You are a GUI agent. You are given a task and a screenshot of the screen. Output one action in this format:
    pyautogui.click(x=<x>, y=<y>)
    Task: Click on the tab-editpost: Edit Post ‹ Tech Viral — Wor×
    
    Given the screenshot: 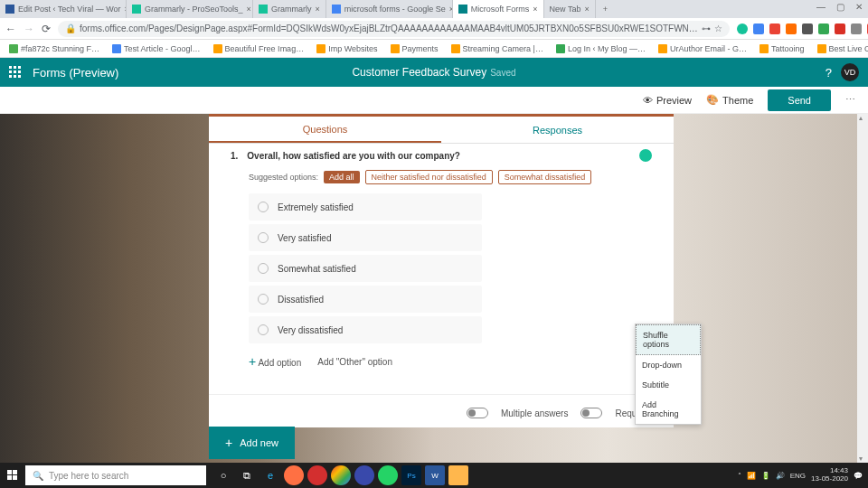 What is the action you would take?
    pyautogui.click(x=63, y=9)
    